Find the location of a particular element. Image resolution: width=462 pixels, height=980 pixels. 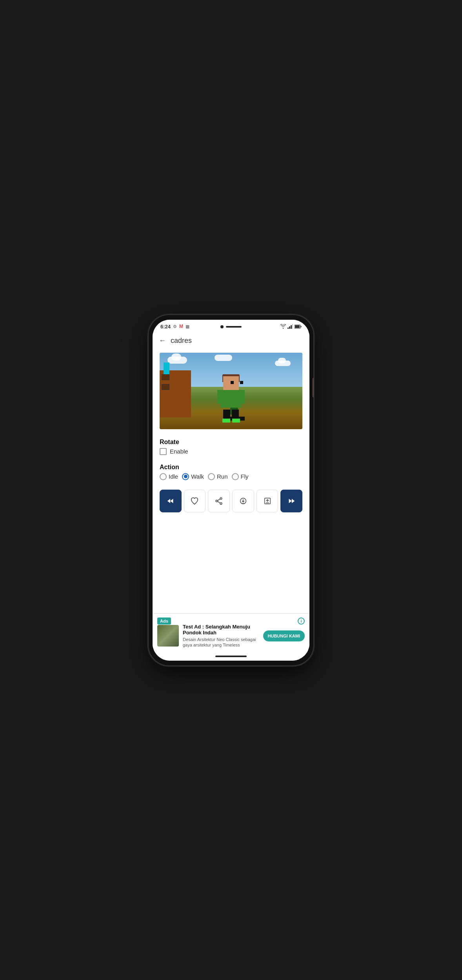

radio-idle-label: Idle is located at coordinates (173, 476).